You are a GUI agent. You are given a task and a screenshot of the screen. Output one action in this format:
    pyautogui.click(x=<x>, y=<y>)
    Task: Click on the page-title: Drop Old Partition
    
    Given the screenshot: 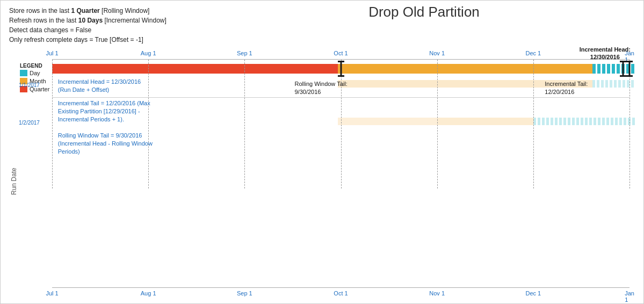 What is the action you would take?
    pyautogui.click(x=424, y=12)
    